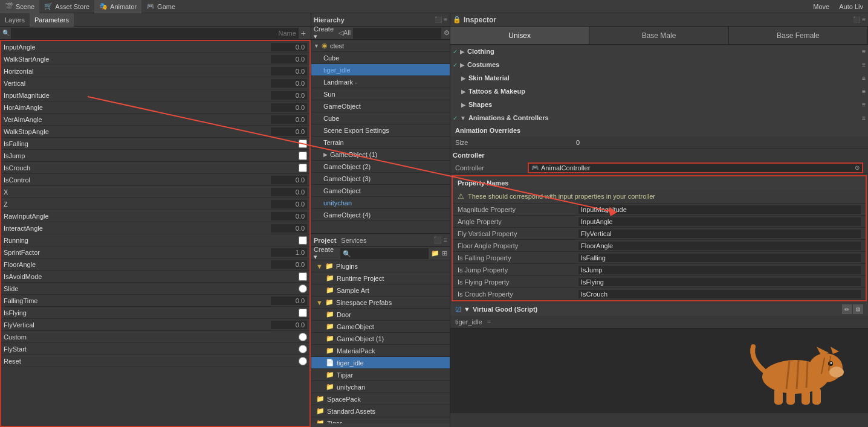 The image size is (868, 427). What do you see at coordinates (303, 313) in the screenshot?
I see `param-check-isflying` at bounding box center [303, 313].